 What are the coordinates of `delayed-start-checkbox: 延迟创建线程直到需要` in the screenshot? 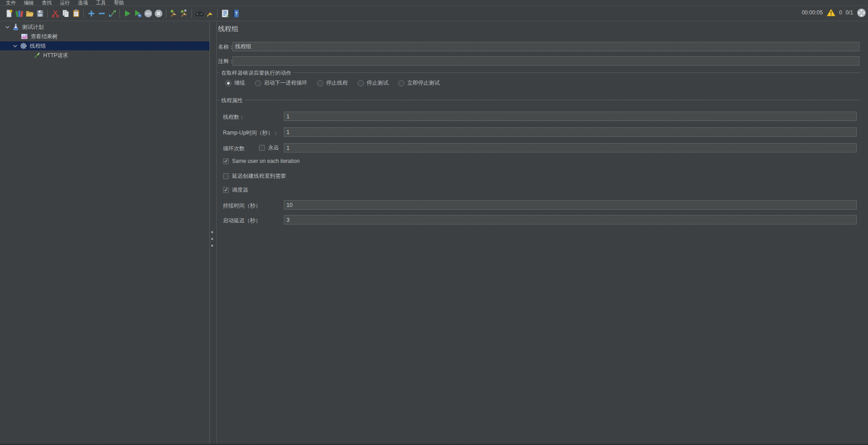 It's located at (254, 176).